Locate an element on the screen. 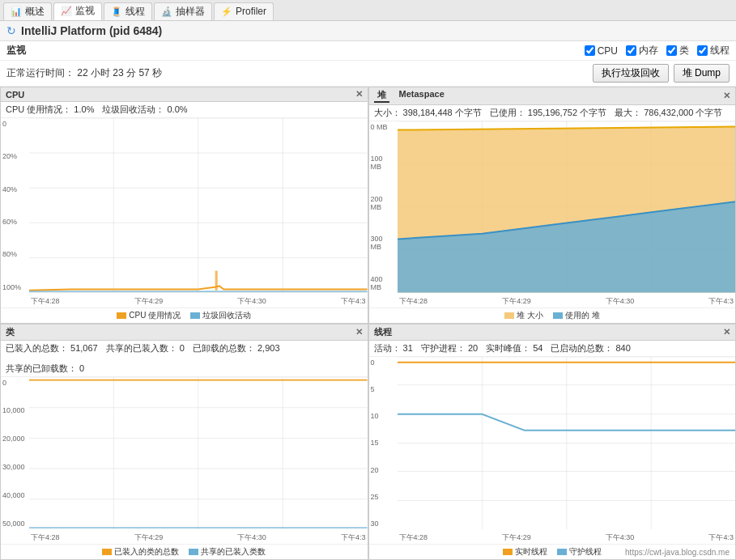  cpu-x-axis: 下午4:28 下午4:29 下午4:30 下午4:3 is located at coordinates (198, 301).